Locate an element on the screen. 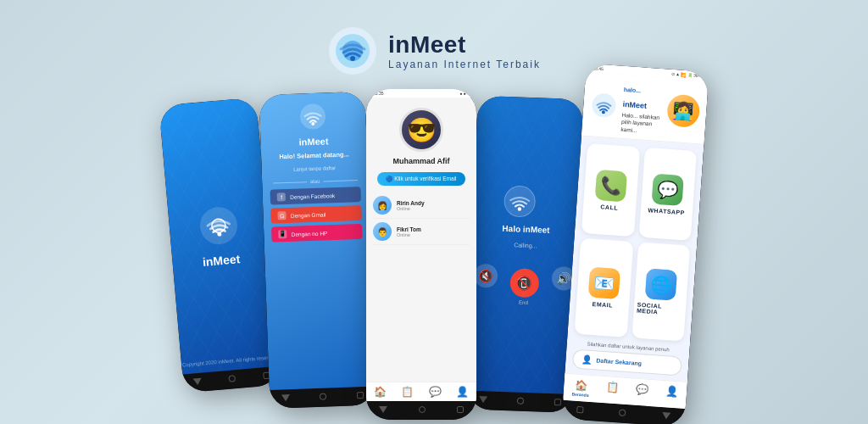  battery-pct: 38% is located at coordinates (698, 76).